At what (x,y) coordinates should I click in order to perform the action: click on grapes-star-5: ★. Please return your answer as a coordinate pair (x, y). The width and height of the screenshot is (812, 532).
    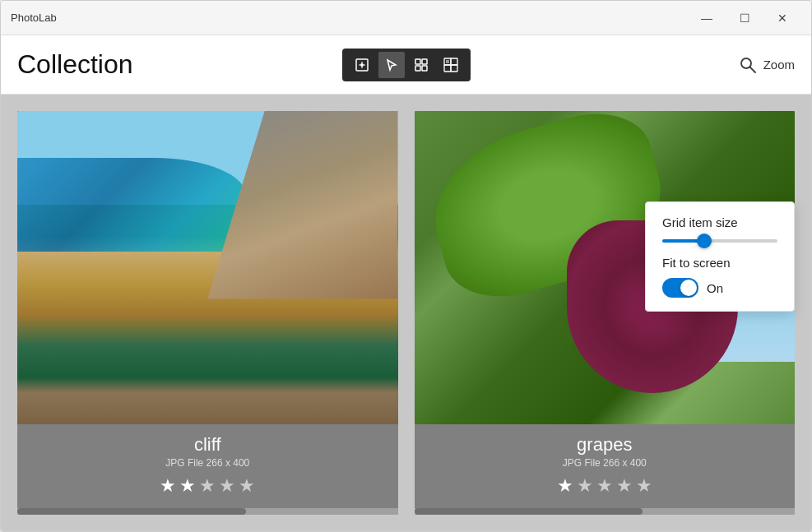
    Looking at the image, I should click on (644, 486).